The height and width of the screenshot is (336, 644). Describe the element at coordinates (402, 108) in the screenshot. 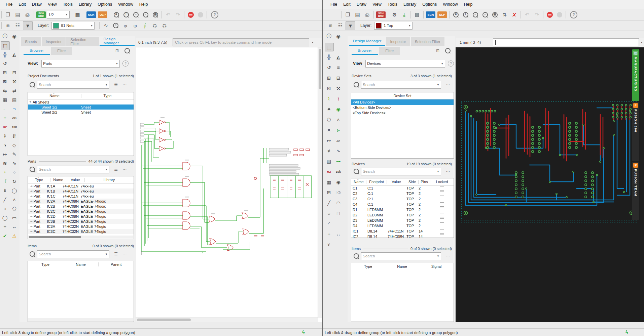

I see `device-set-row-bottom-side-devices: <Bottom Side Devices>` at that location.